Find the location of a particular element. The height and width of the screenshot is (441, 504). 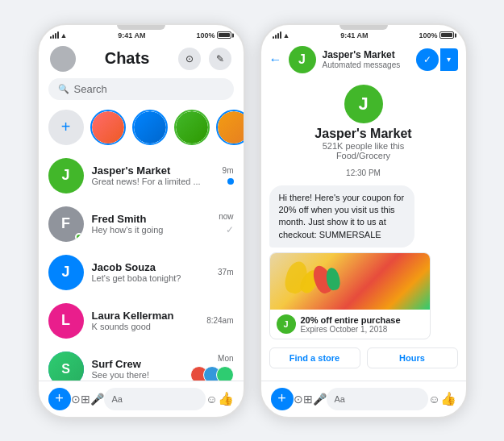

mic-icon-2: 🎤 is located at coordinates (319, 399).